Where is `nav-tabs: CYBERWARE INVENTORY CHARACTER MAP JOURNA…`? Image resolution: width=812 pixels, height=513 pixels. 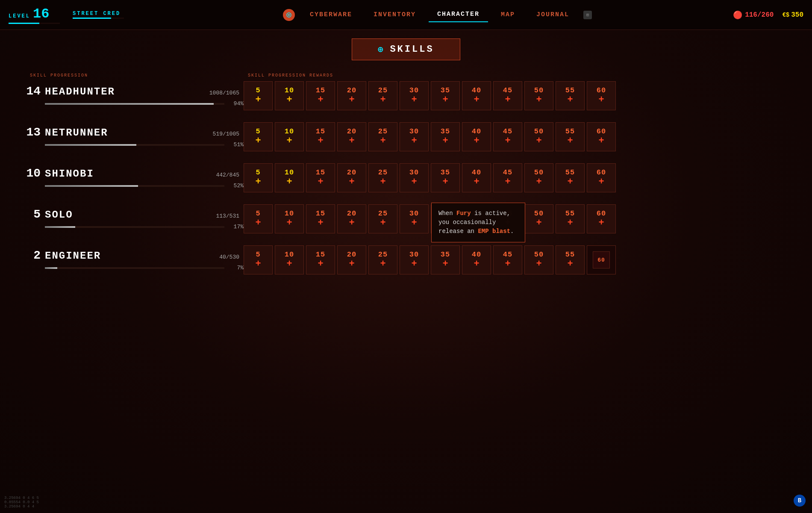 nav-tabs: CYBERWARE INVENTORY CHARACTER MAP JOURNA… is located at coordinates (437, 15).